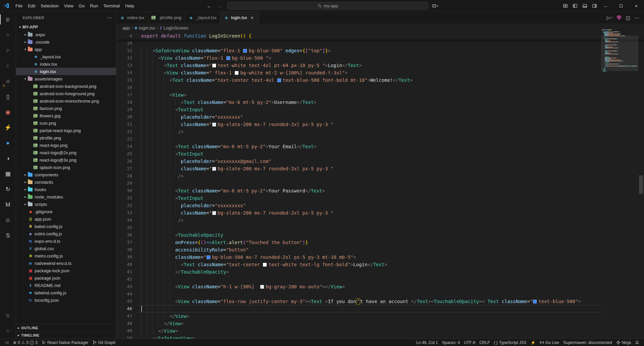 Image resolution: width=644 pixels, height=346 pixels. I want to click on line-number: 48, so click(124, 324).